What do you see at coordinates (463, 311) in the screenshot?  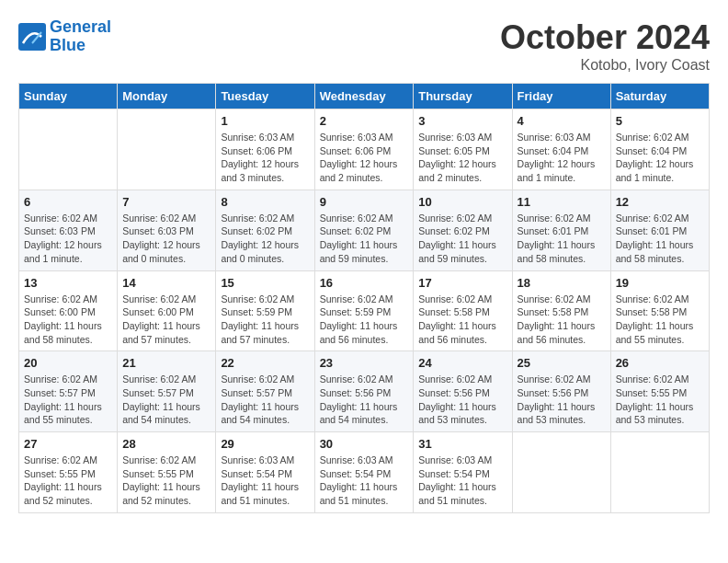 I see `calendar-cell: 17Sunrise: 6:02 AM Sunset: 5:58 PM Dayli…` at bounding box center [463, 311].